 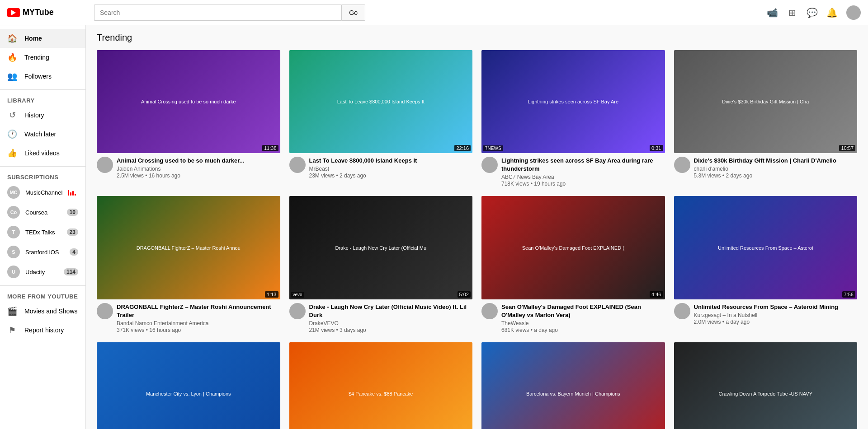 I want to click on duration-badge: 1:13, so click(x=271, y=294).